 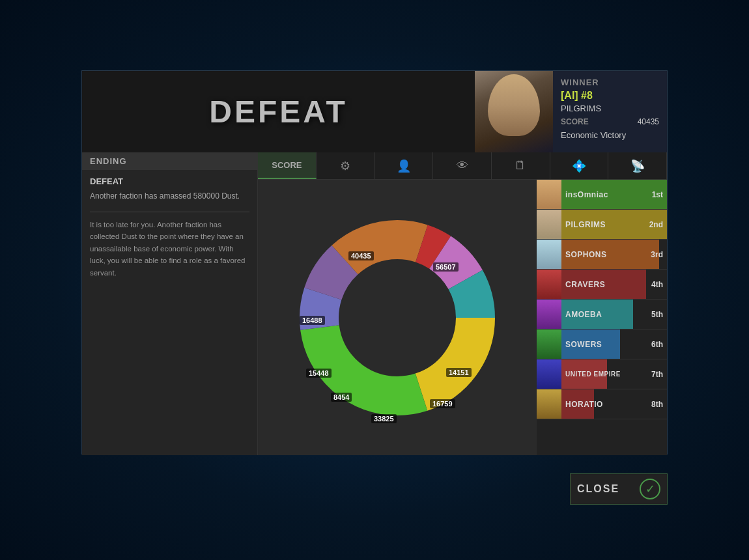 I want to click on tab-diplomacy: 💠, so click(x=580, y=165).